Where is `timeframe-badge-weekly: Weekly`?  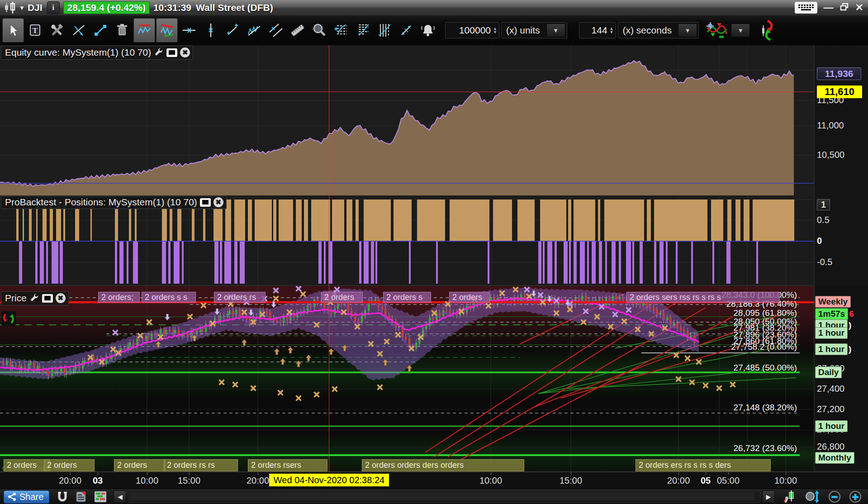
timeframe-badge-weekly: Weekly is located at coordinates (833, 302).